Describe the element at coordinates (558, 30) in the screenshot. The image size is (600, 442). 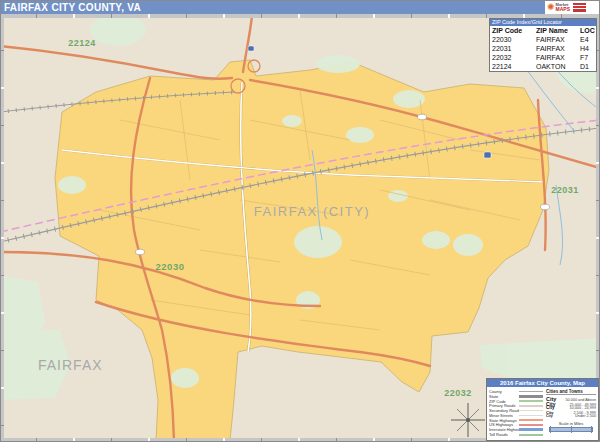
I see `col-zip-name: ZIP Name` at that location.